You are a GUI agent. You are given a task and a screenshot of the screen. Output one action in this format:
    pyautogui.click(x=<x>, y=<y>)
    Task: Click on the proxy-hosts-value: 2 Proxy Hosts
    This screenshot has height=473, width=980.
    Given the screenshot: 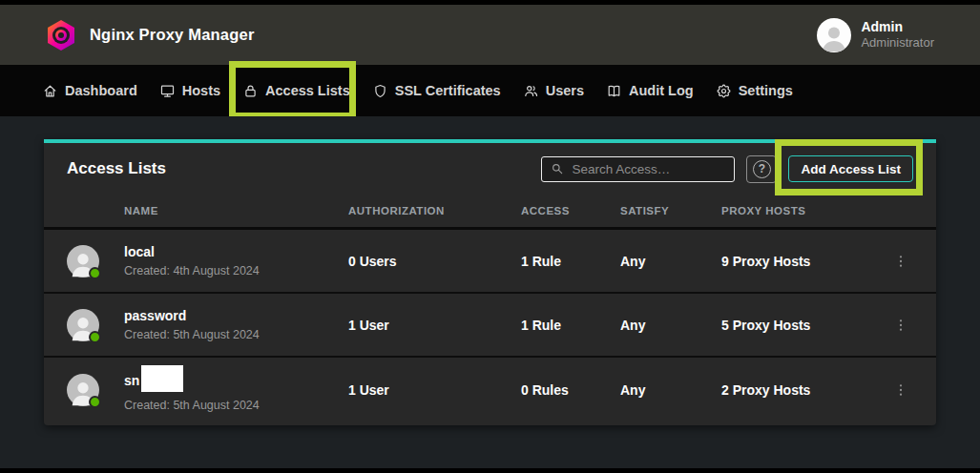 What is the action you would take?
    pyautogui.click(x=793, y=390)
    